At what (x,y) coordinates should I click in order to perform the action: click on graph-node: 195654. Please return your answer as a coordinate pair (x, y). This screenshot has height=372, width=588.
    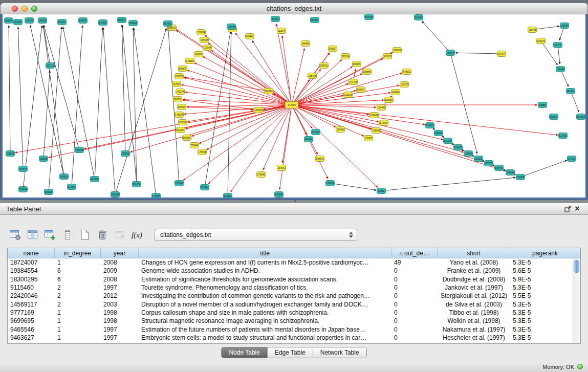
    Looking at the image, I should click on (9, 20).